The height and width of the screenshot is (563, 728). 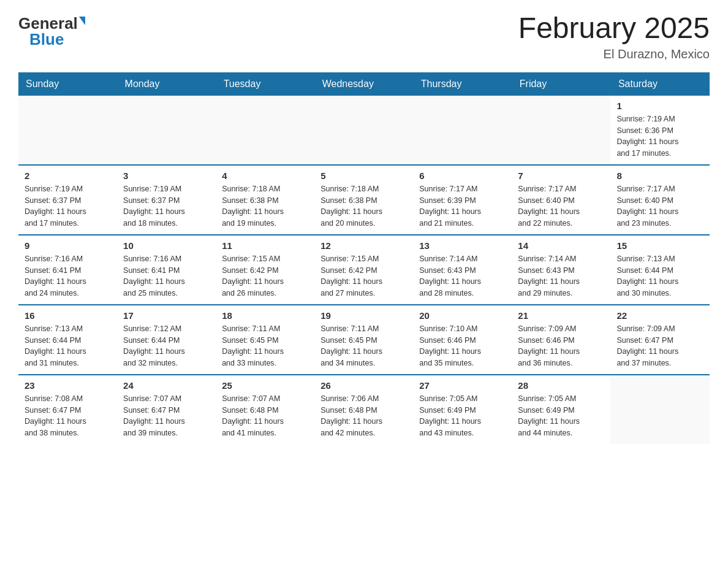 What do you see at coordinates (659, 200) in the screenshot?
I see `calendar-cell: 8Sunrise: 7:17 AM Sunset: 6:40 PM Daylig…` at bounding box center [659, 200].